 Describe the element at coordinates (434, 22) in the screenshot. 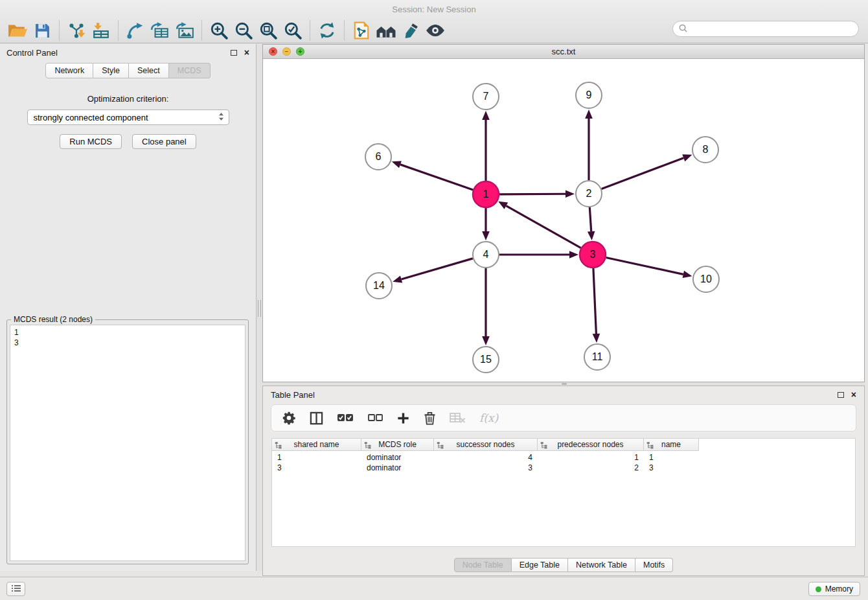

I see `top-bar: Session: New Session` at that location.